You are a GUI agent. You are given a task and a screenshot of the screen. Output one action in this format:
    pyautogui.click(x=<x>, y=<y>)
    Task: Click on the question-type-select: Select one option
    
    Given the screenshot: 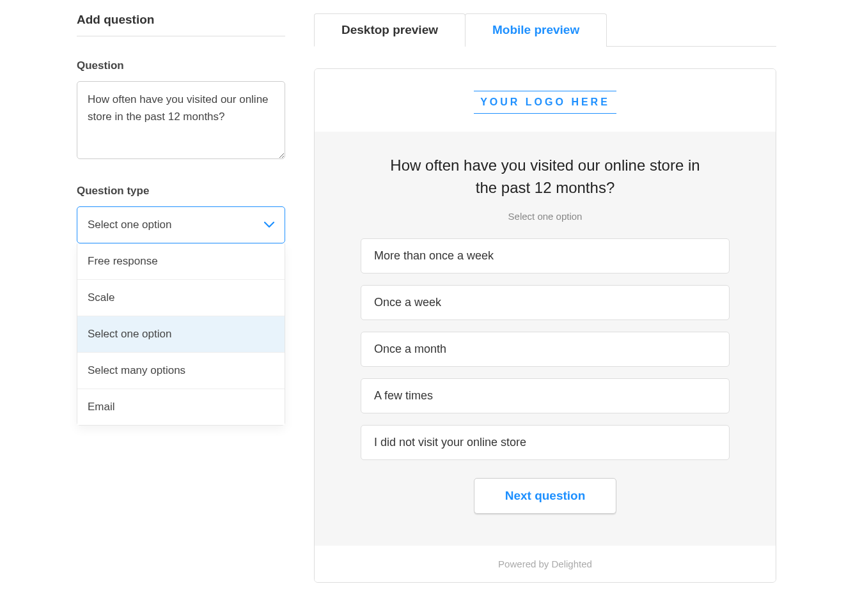 What is the action you would take?
    pyautogui.click(x=181, y=225)
    